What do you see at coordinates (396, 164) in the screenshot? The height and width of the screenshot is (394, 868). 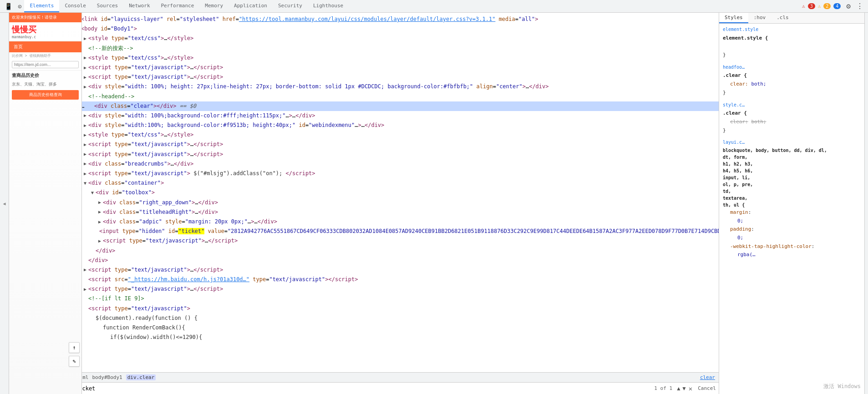 I see `dom-line: ▶ <div class="breadcrumbs">…</div>` at bounding box center [396, 164].